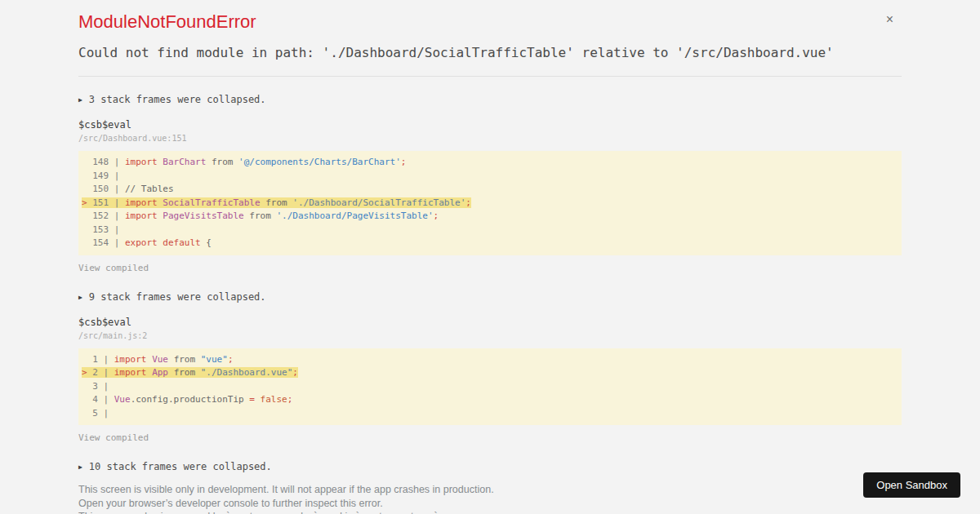  What do you see at coordinates (911, 485) in the screenshot?
I see `open-sandbox-button: Open Sandbox` at bounding box center [911, 485].